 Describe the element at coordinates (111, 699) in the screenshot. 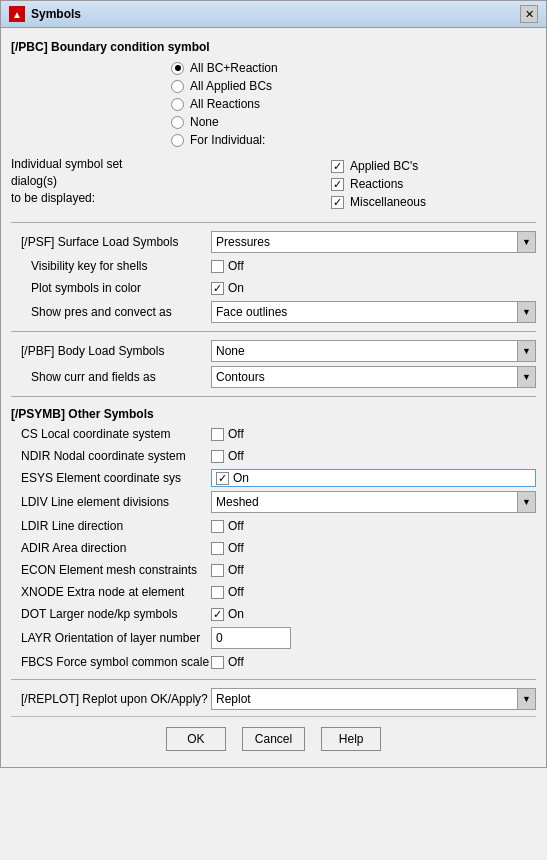

I see `replot-label: [/REPLOT] Replot upon OK/Apply?` at that location.